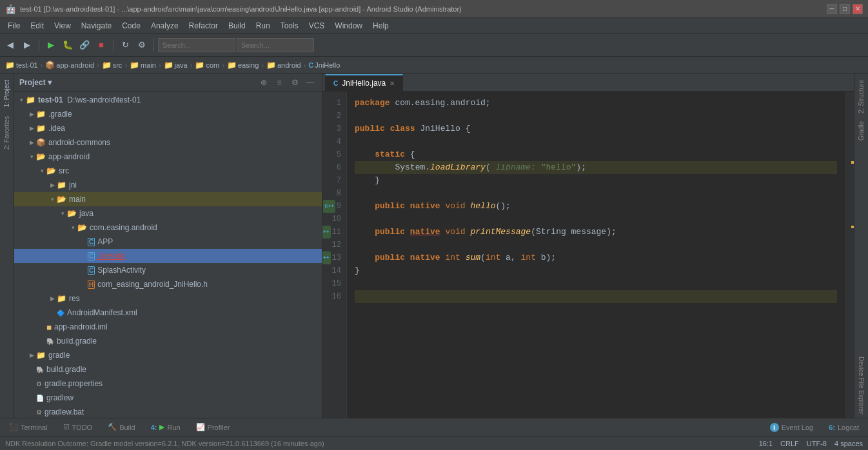 This screenshot has height=450, width=868. Describe the element at coordinates (588, 83) in the screenshot. I see `editor-tabs: C JniHello.java ✕` at that location.